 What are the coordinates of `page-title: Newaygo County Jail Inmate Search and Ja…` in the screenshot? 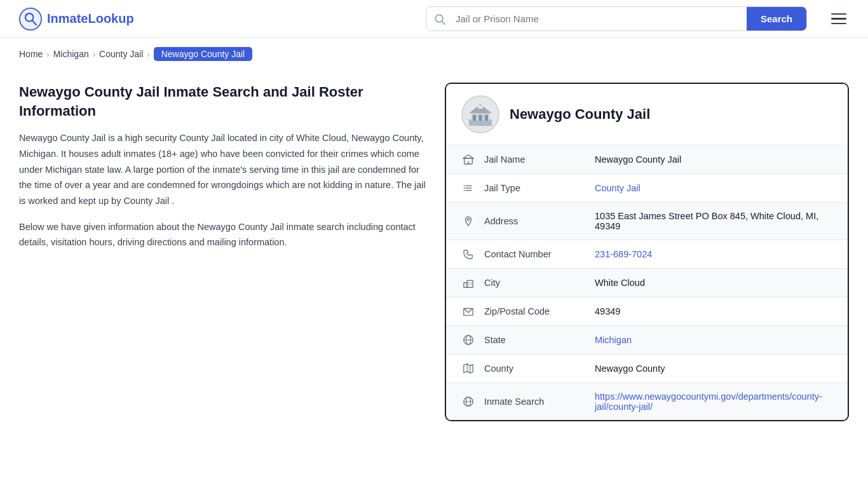 It's located at (222, 102).